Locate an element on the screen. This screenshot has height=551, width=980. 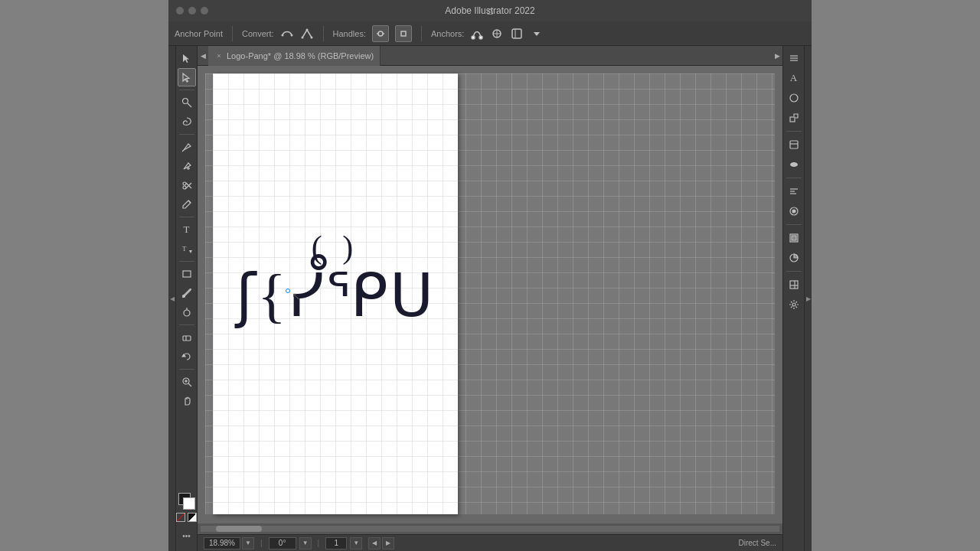
tool-zoom is located at coordinates (187, 382).